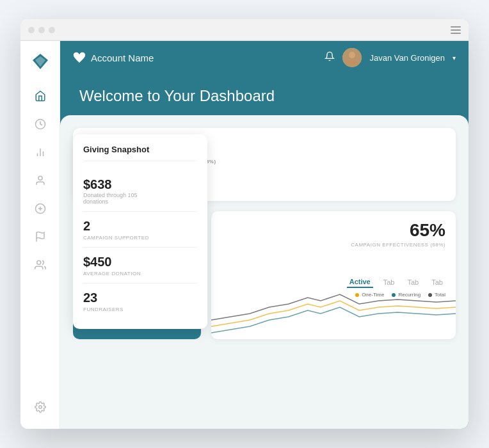  I want to click on snapshot-campaigns-value: 2, so click(140, 226).